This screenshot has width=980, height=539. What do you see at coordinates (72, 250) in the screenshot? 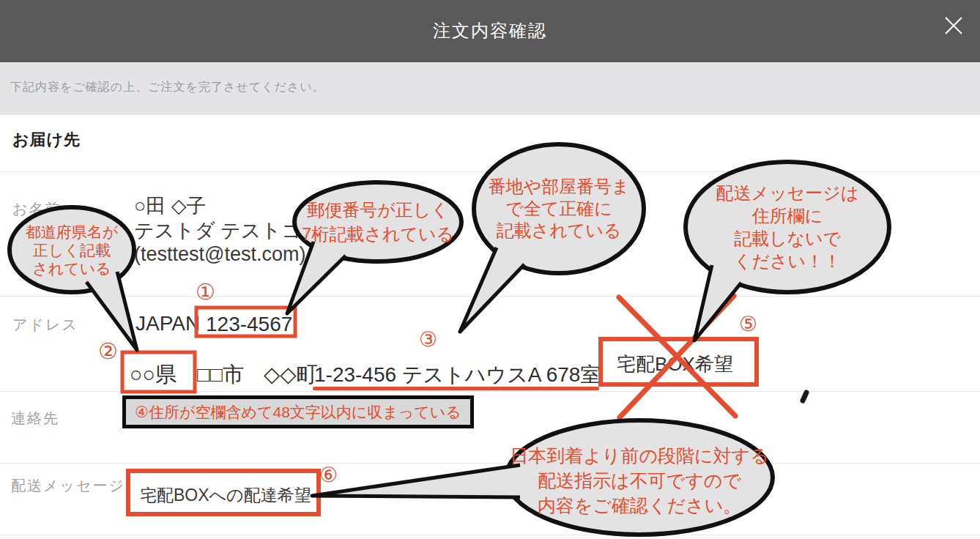
I see `bubble-prefecture-shape` at bounding box center [72, 250].